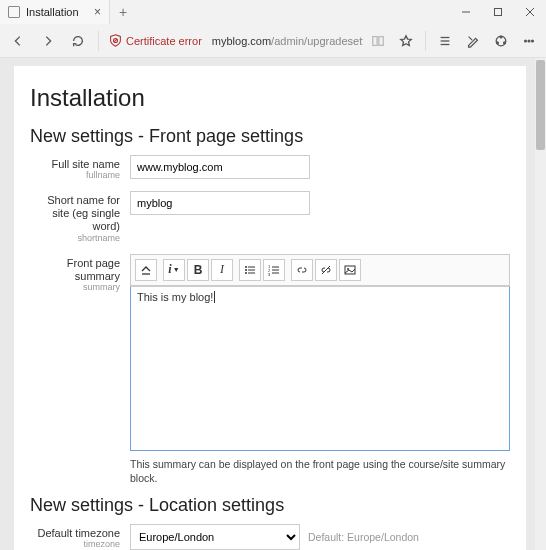 This screenshot has height=550, width=546. What do you see at coordinates (220, 167) in the screenshot?
I see `fullname-input` at bounding box center [220, 167].